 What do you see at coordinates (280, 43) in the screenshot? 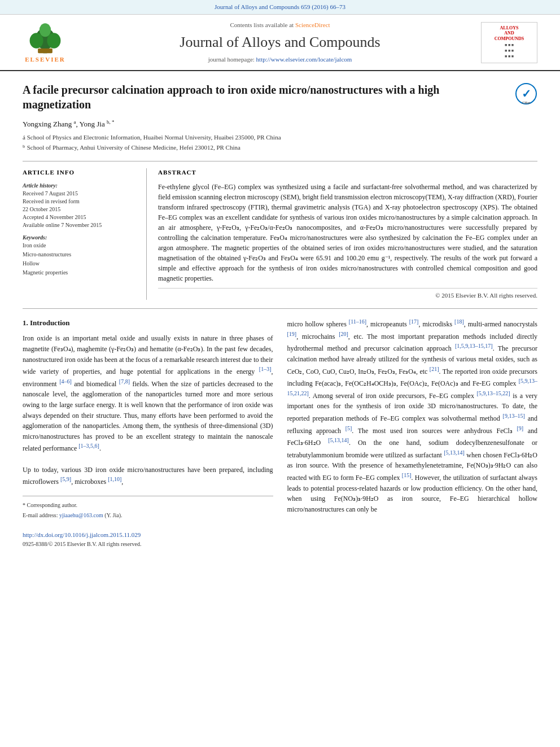
I see `journal-header: ELSEVIER Contents lists available at Sci…` at bounding box center [280, 43].